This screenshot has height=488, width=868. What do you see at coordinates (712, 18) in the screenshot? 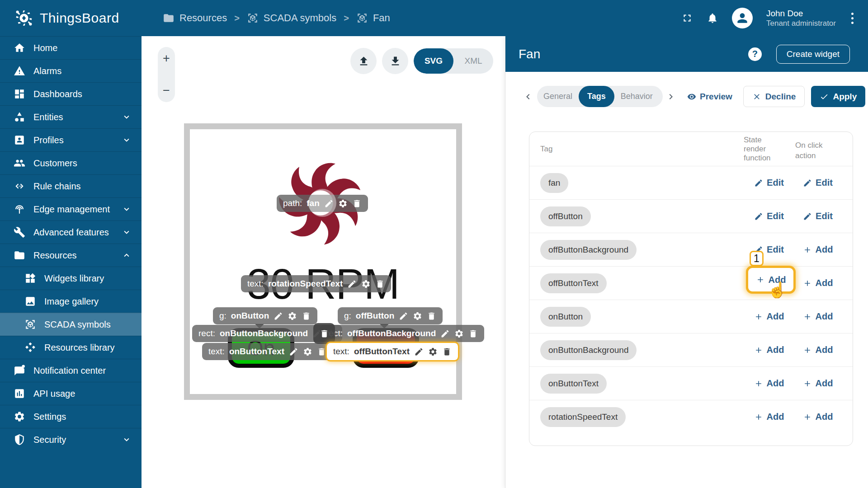
I see `notifications-button` at bounding box center [712, 18].